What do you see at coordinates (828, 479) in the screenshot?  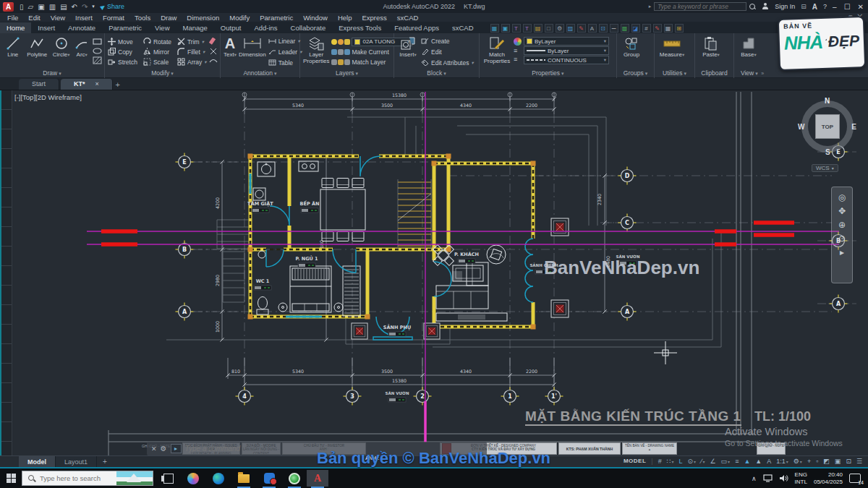 I see `clock: 20:4005/04/2025` at bounding box center [828, 479].